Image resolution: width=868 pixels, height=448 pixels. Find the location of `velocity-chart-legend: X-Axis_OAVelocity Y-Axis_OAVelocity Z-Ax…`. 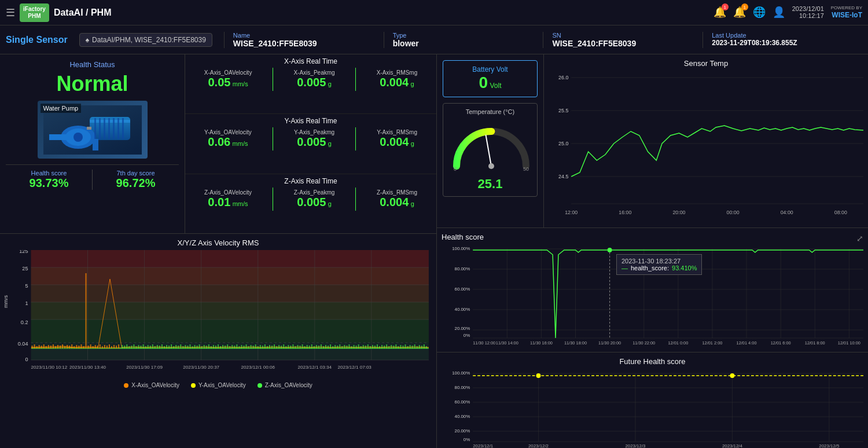

velocity-chart-legend: X-Axis_OAVelocity Y-Axis_OAVelocity Z-Ax… is located at coordinates (218, 385).